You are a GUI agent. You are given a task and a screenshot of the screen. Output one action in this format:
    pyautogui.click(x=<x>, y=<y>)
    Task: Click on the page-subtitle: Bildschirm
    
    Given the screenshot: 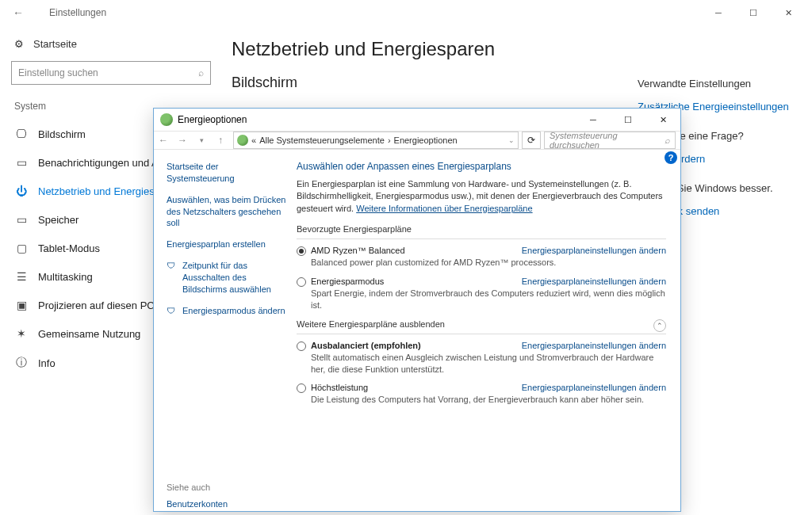 What is the action you would take?
    pyautogui.click(x=435, y=82)
    